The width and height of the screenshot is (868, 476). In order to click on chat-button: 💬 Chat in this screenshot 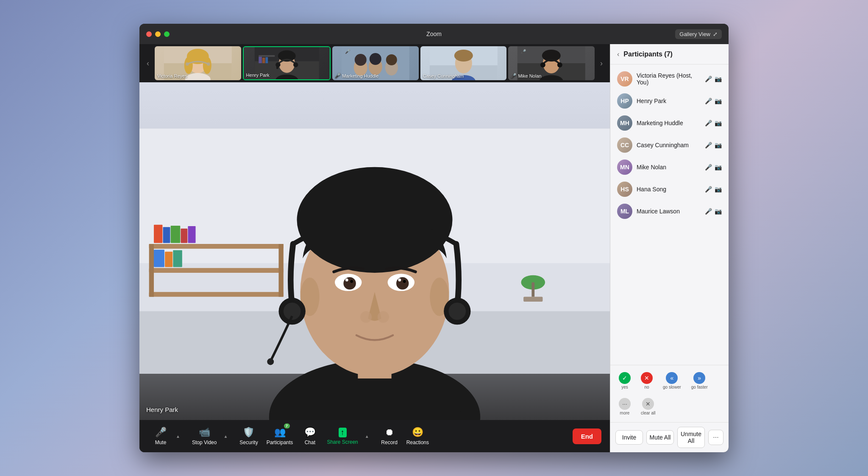, I will do `click(310, 436)`.